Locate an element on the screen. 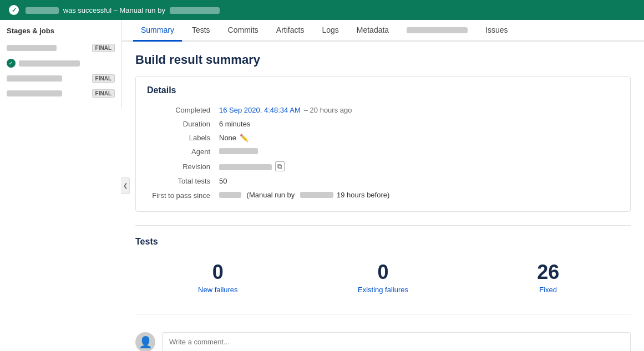 The width and height of the screenshot is (644, 351). tab-commits: Commits is located at coordinates (243, 31).